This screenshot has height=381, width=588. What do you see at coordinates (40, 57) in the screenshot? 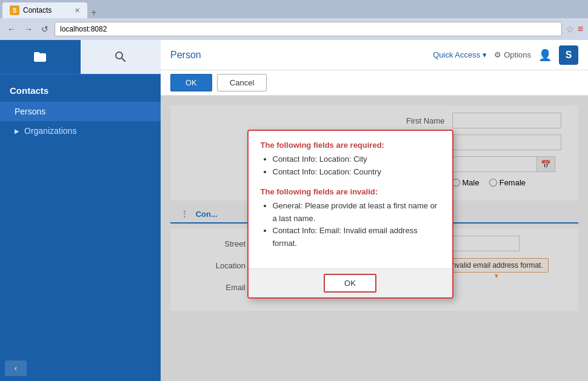
I see `sidebar-folder-btn` at bounding box center [40, 57].